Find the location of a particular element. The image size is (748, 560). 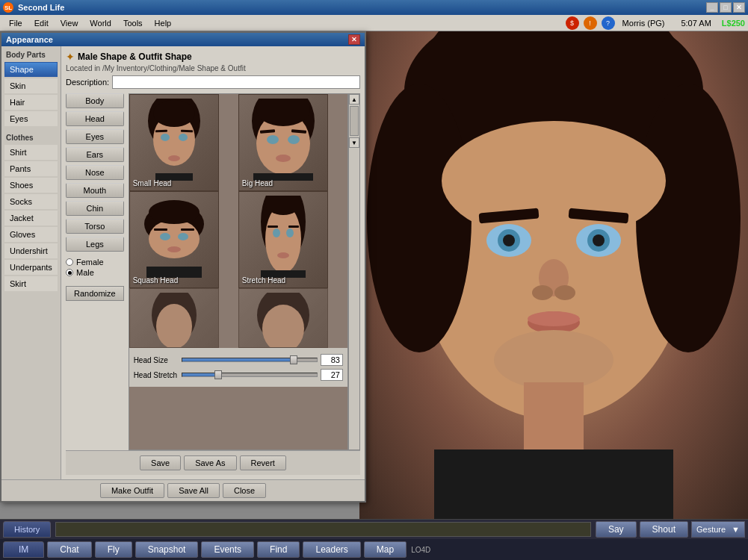

scroll-up-arrow: ▲ is located at coordinates (354, 99).